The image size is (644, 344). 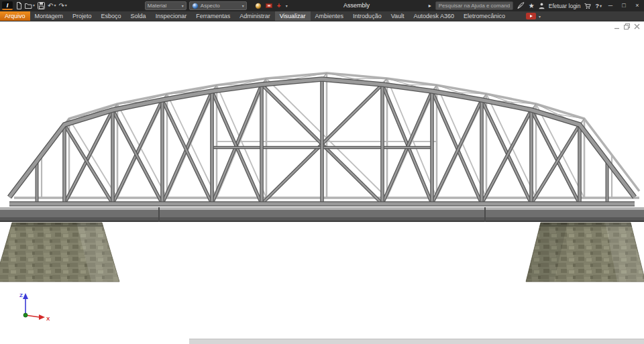 I want to click on tab-arquivo: Arquivo, so click(x=15, y=16).